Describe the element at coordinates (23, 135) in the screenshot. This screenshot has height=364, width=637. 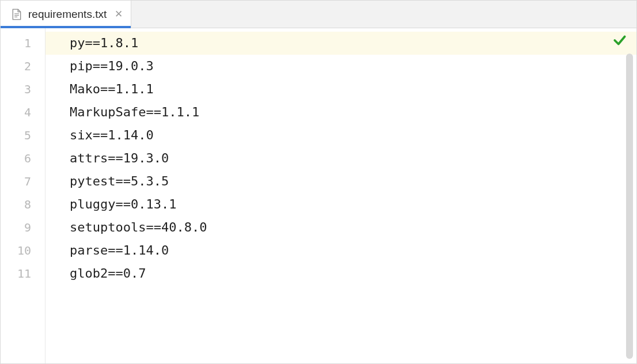
I see `line-number: 5` at that location.